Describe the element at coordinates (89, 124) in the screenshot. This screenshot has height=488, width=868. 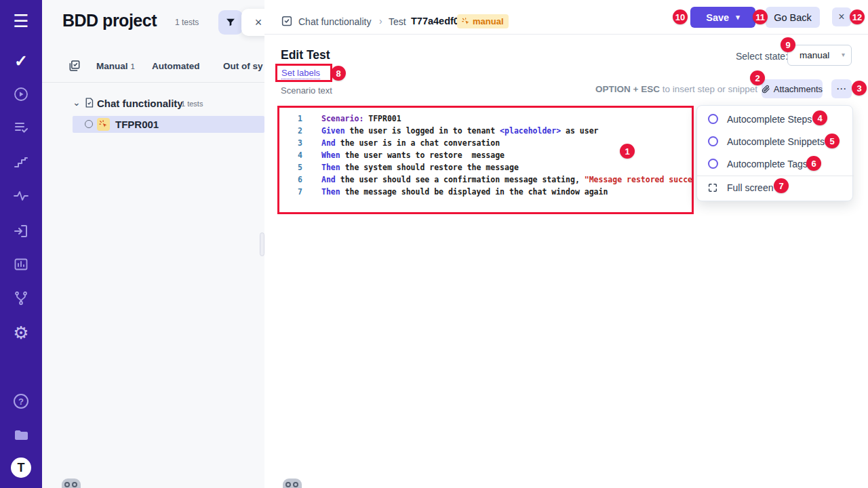
I see `test-status-circle` at that location.